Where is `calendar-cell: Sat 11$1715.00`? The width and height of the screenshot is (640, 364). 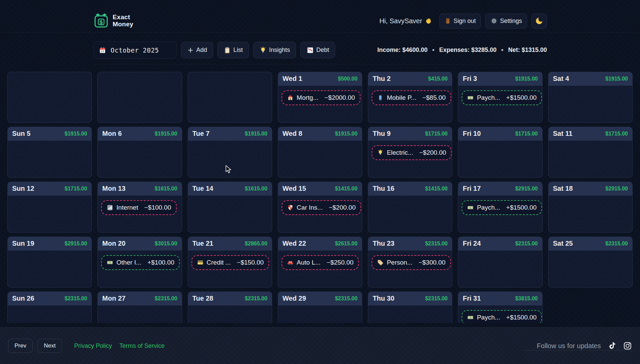 calendar-cell: Sat 11$1715.00 is located at coordinates (590, 152).